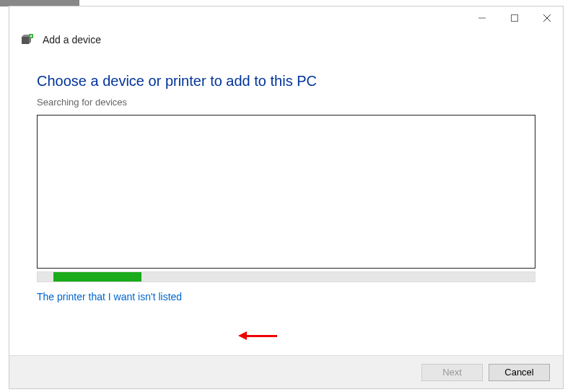 This screenshot has width=573, height=392. Describe the element at coordinates (110, 297) in the screenshot. I see `printer-not-listed-link: The printer that I want isn't listed` at that location.